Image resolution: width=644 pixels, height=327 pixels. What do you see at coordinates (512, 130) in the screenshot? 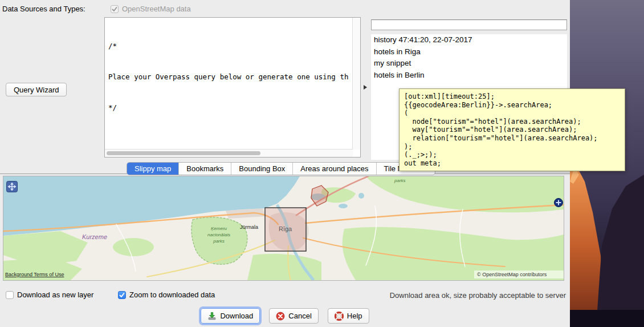
I see `query-preview-tooltip: [out:xml][timeout:25]; {{geocodeArea:Ber…` at bounding box center [512, 130].